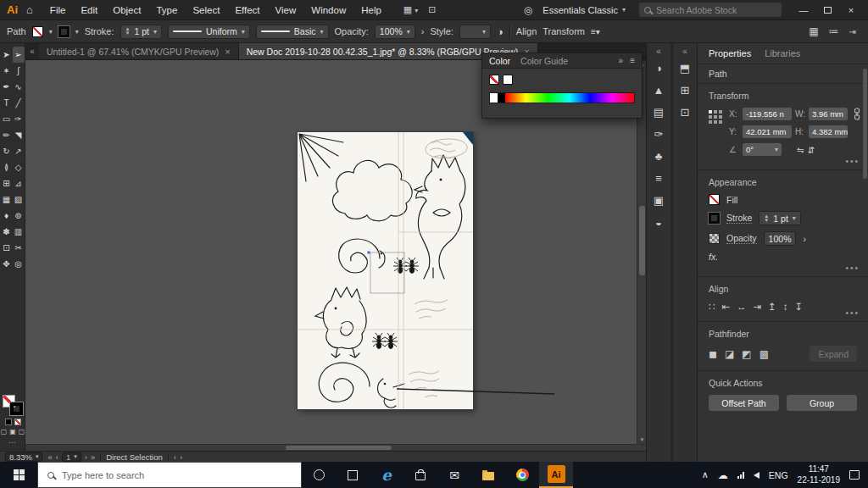 The height and width of the screenshot is (488, 868). I want to click on draw-inside-icon: ▢, so click(22, 432).